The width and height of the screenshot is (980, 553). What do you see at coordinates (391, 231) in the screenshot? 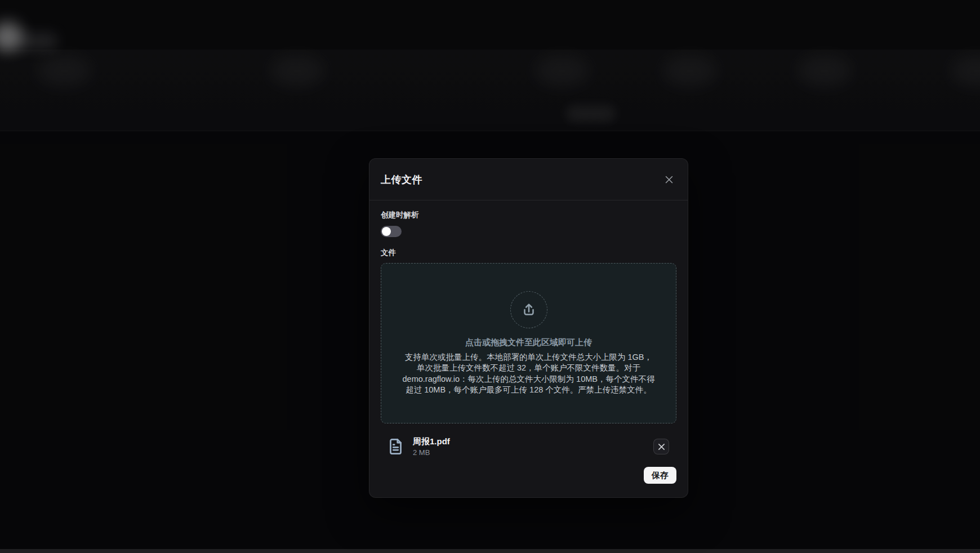
I see `parse-toggle` at bounding box center [391, 231].